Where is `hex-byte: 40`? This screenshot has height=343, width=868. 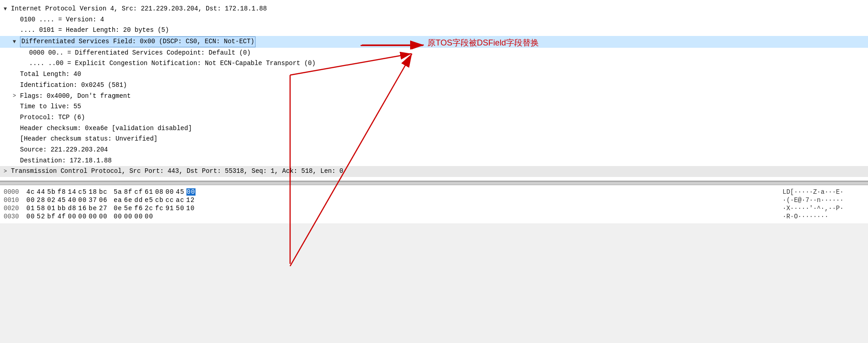
hex-byte: 40 is located at coordinates (72, 200).